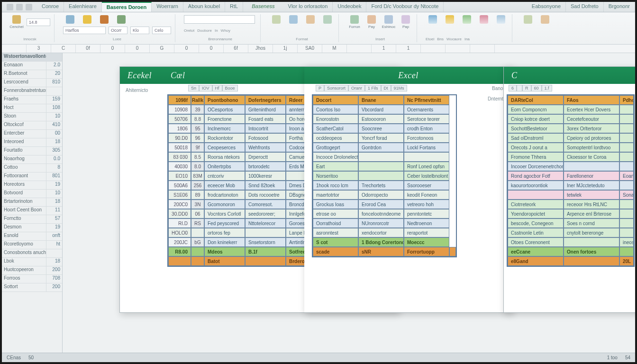 Image resolution: width=637 pixels, height=364 pixels. I want to click on table-row: Coortos IsoVbcordardOcernarents, so click(384, 109).